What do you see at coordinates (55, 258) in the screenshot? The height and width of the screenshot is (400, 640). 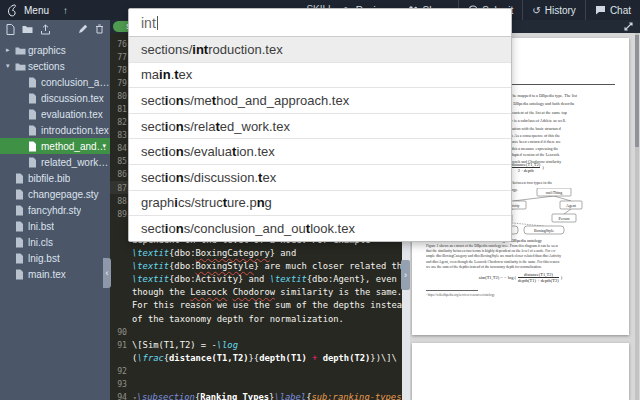 I see `tree-item-lnig-bst: lnig.bst` at bounding box center [55, 258].